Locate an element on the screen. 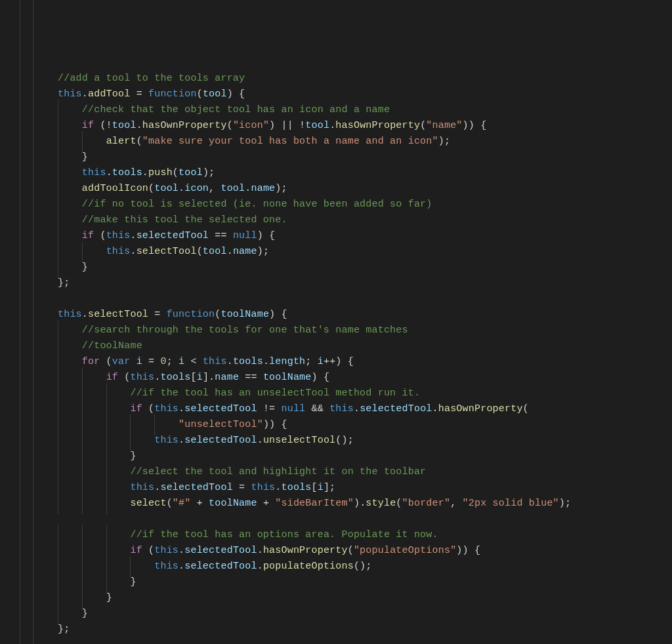 The height and width of the screenshot is (644, 672). code-token-num: 0 is located at coordinates (163, 362).